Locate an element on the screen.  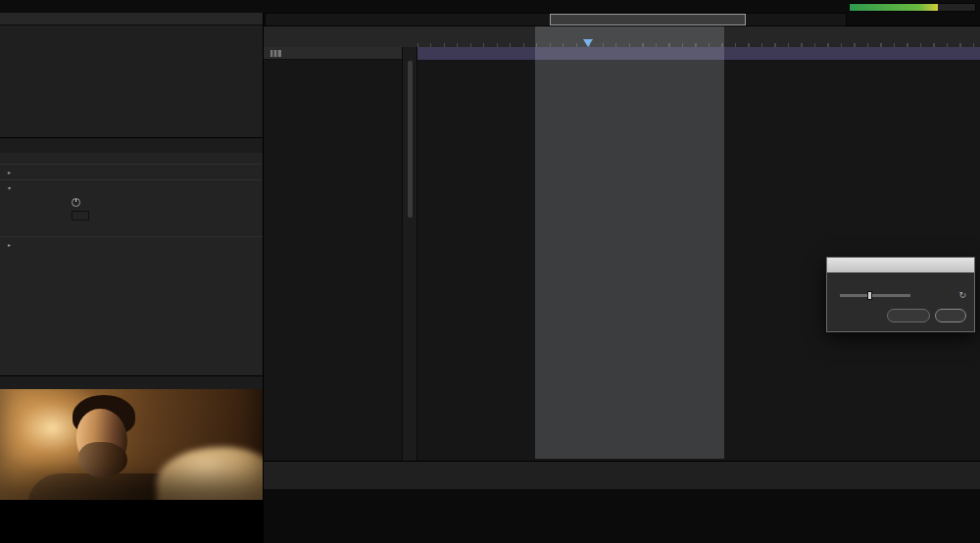
video-track-lane is located at coordinates (699, 54).